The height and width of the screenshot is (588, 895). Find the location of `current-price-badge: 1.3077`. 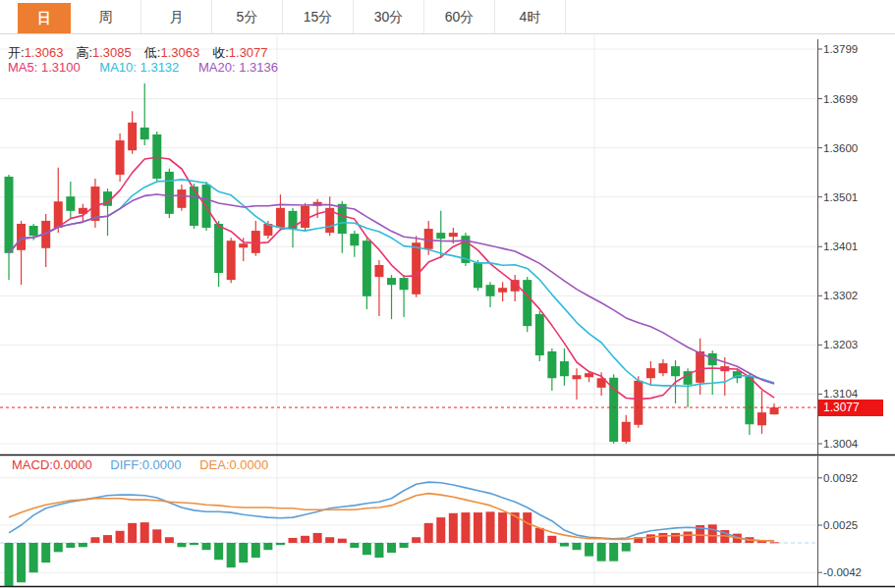

current-price-badge: 1.3077 is located at coordinates (851, 408).